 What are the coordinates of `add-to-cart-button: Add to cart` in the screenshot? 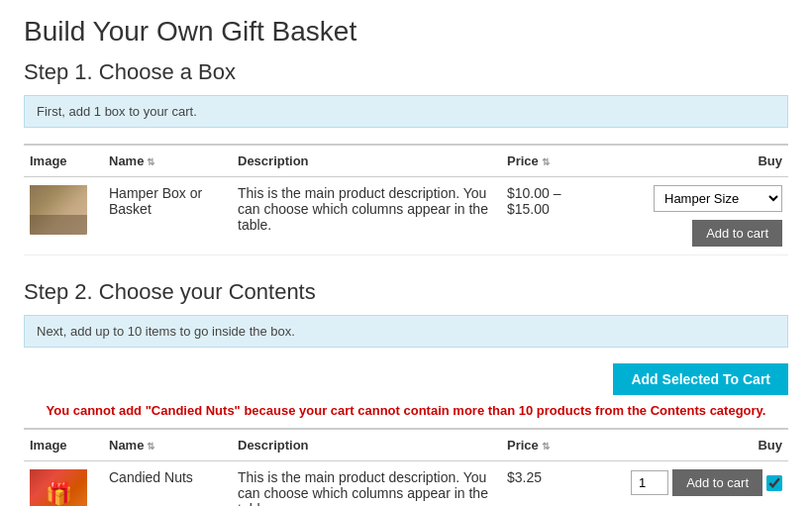 It's located at (737, 234).